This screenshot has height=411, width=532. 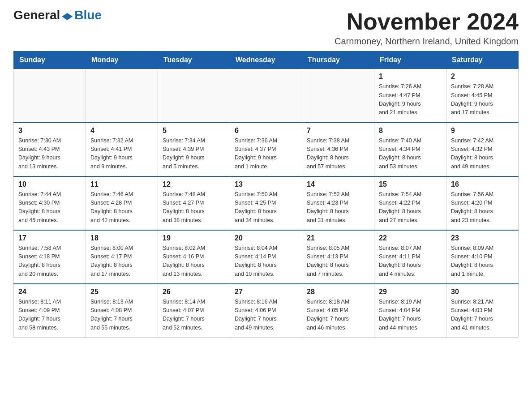 What do you see at coordinates (410, 203) in the screenshot?
I see `calendar-cell: 15Sunrise: 7:54 AMSunset: 4:22 PMDayligh…` at bounding box center [410, 203].